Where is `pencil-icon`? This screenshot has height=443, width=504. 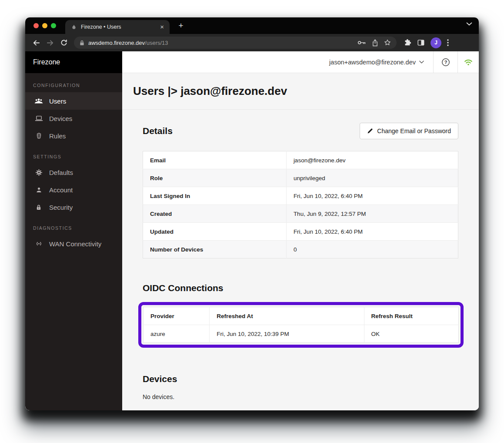 pencil-icon is located at coordinates (370, 131).